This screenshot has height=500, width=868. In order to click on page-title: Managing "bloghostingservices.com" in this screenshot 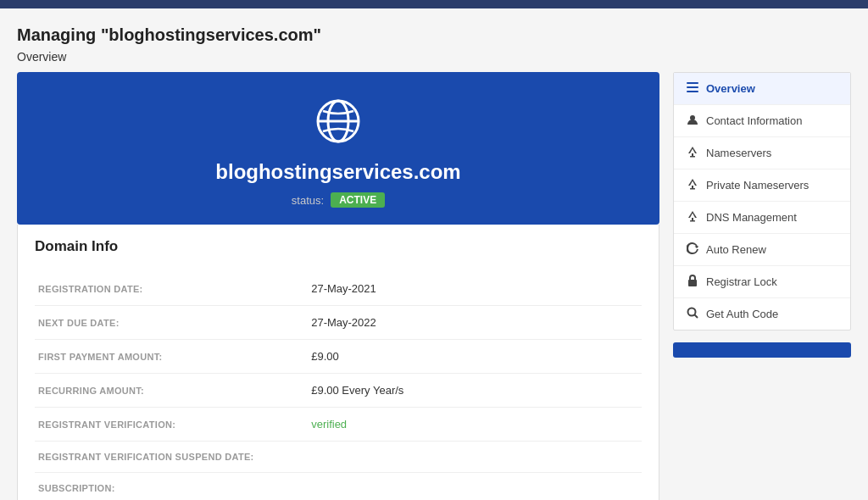, I will do `click(434, 36)`.